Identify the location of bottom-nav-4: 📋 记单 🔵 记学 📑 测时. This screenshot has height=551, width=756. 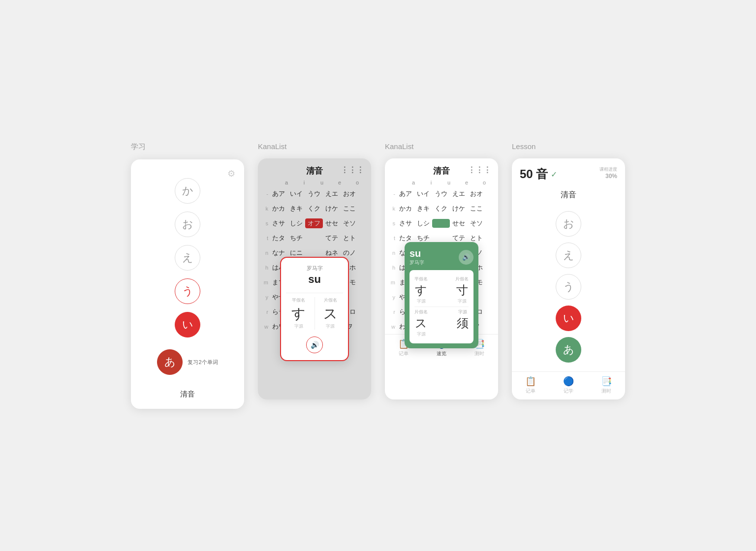
(568, 386).